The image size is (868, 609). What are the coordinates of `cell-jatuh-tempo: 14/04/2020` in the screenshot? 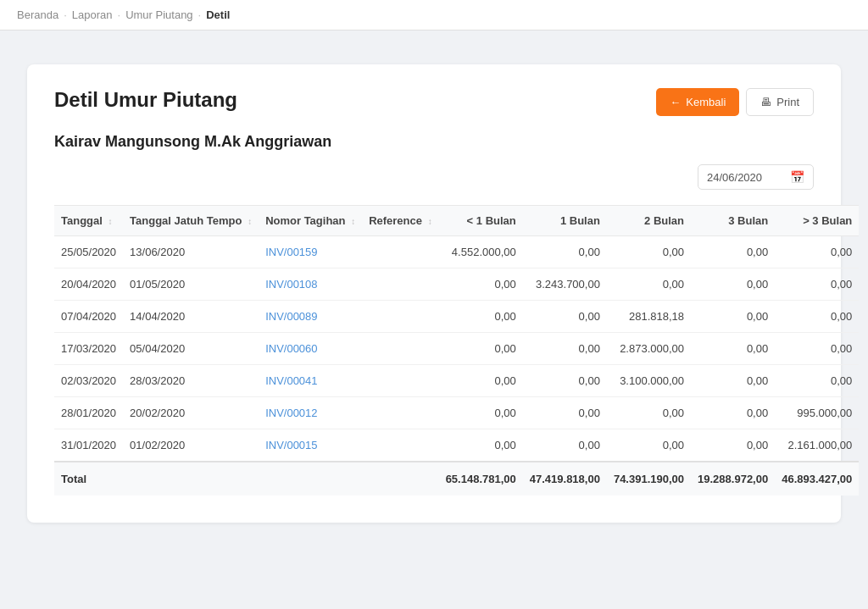 It's located at (191, 317).